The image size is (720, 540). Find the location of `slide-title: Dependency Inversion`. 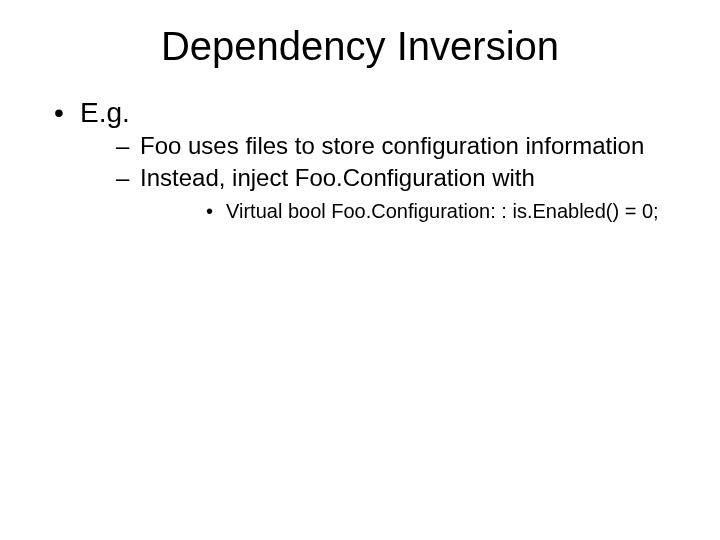

slide-title: Dependency Inversion is located at coordinates (360, 46).